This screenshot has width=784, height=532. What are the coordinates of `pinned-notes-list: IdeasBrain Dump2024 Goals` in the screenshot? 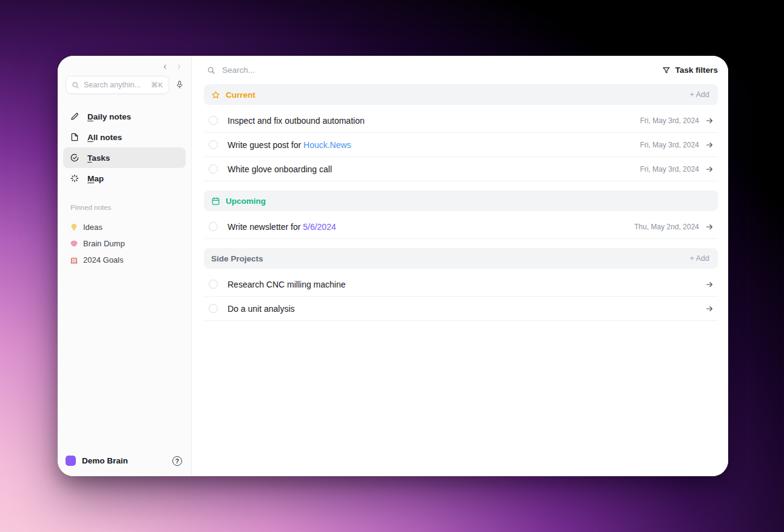 It's located at (124, 244).